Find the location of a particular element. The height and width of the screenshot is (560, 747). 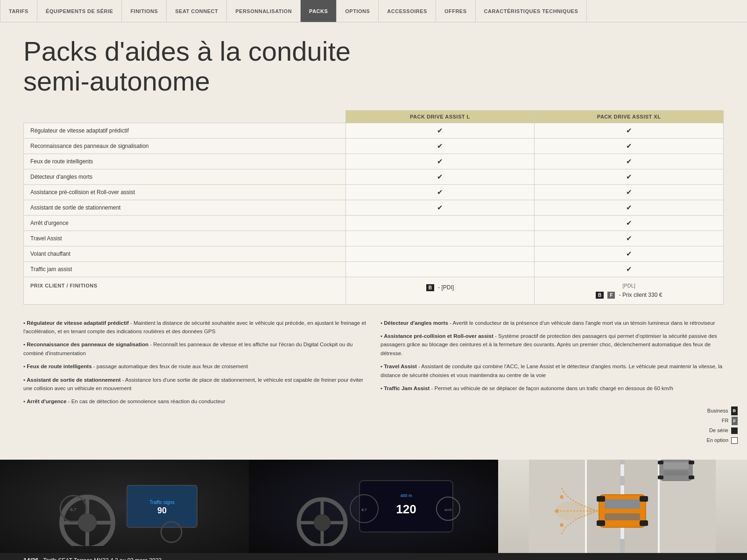

desc-item: • Arrêt d'urgence - En cas de détection … is located at coordinates (195, 401).